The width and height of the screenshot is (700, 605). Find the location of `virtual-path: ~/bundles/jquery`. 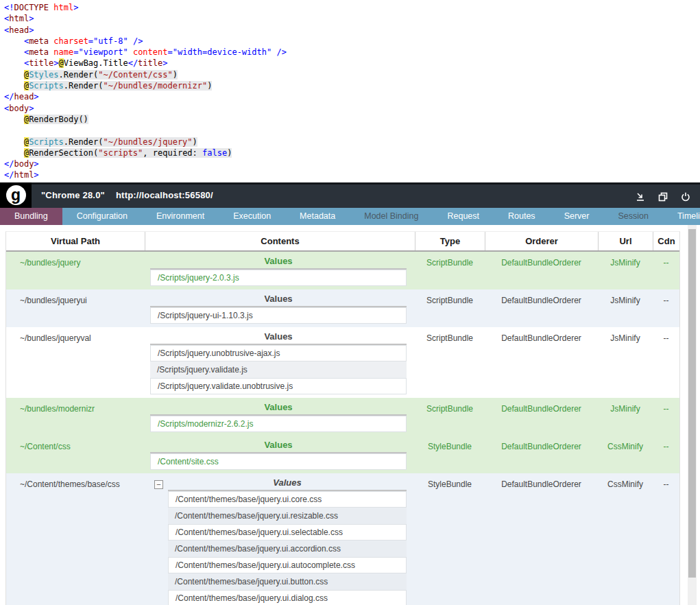

virtual-path: ~/bundles/jquery is located at coordinates (75, 271).